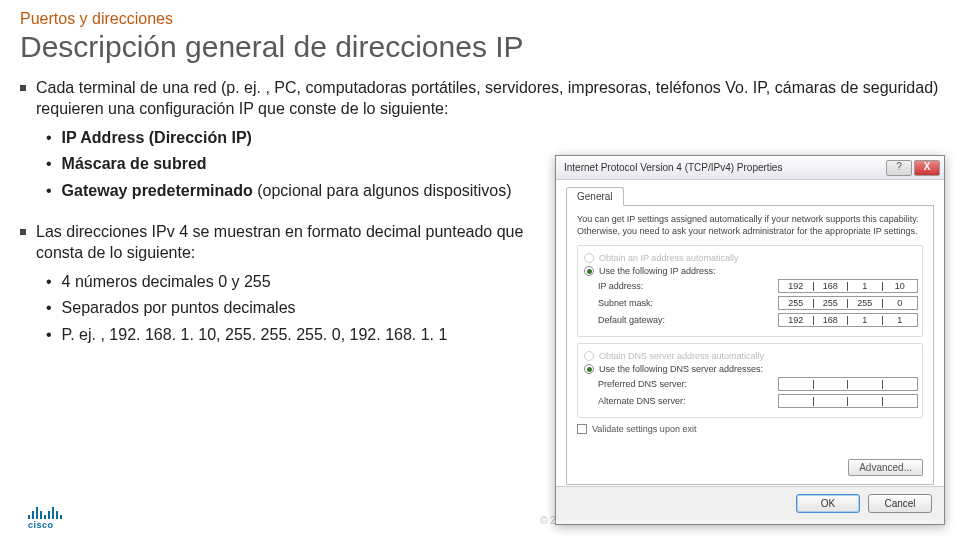  What do you see at coordinates (900, 304) in the screenshot?
I see `ip-octet: 0` at bounding box center [900, 304].